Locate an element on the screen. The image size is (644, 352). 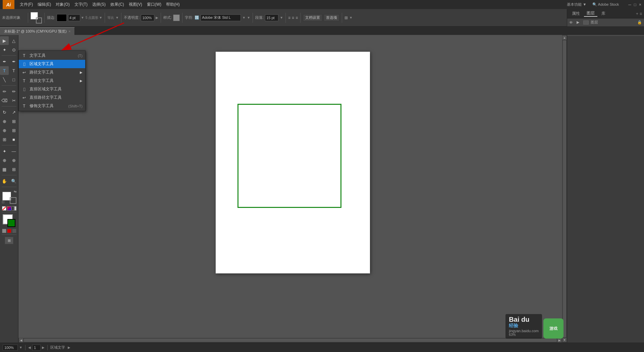
zoom-down-arrow: ▼ is located at coordinates (21, 347).